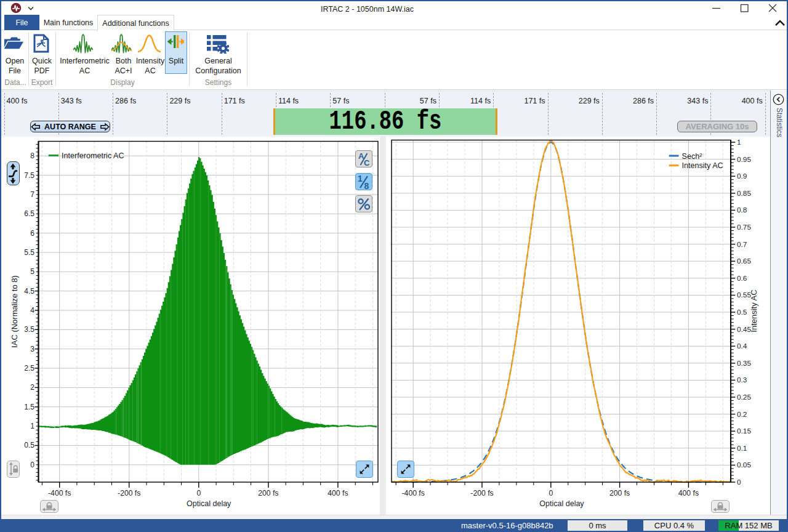 The width and height of the screenshot is (788, 532). Describe the element at coordinates (744, 193) in the screenshot. I see `svg-text: 0.85` at that location.